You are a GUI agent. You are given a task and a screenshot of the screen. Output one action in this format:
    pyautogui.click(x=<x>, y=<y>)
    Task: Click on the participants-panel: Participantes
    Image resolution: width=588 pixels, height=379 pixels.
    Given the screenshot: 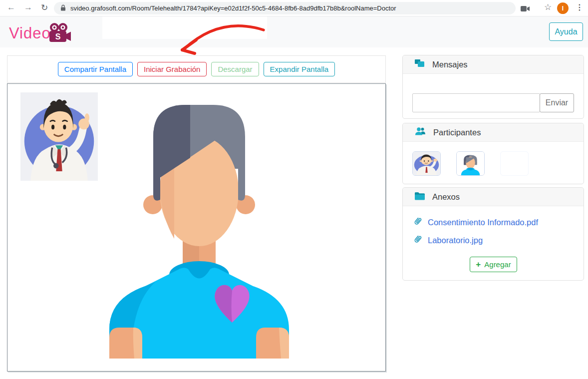 What is the action you would take?
    pyautogui.click(x=493, y=154)
    